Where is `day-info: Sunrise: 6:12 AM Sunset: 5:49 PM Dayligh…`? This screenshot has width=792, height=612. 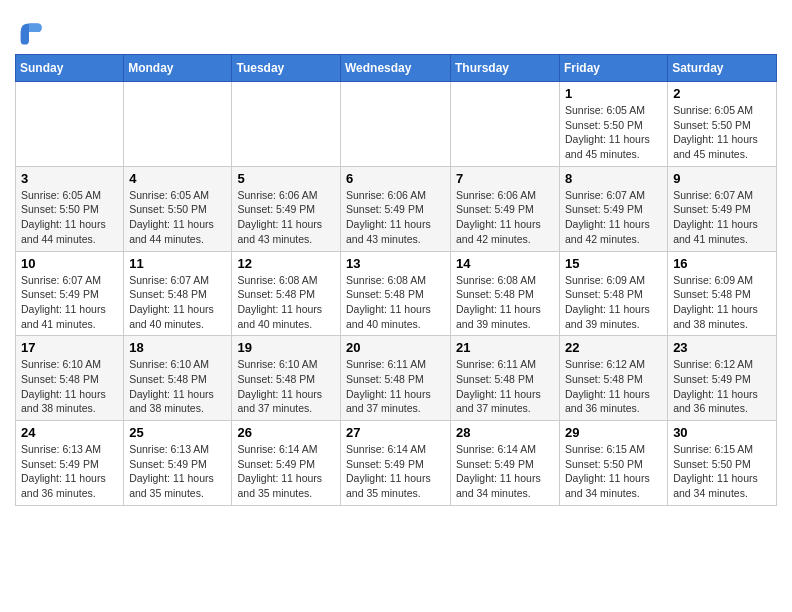 day-info: Sunrise: 6:12 AM Sunset: 5:49 PM Dayligh… is located at coordinates (722, 386).